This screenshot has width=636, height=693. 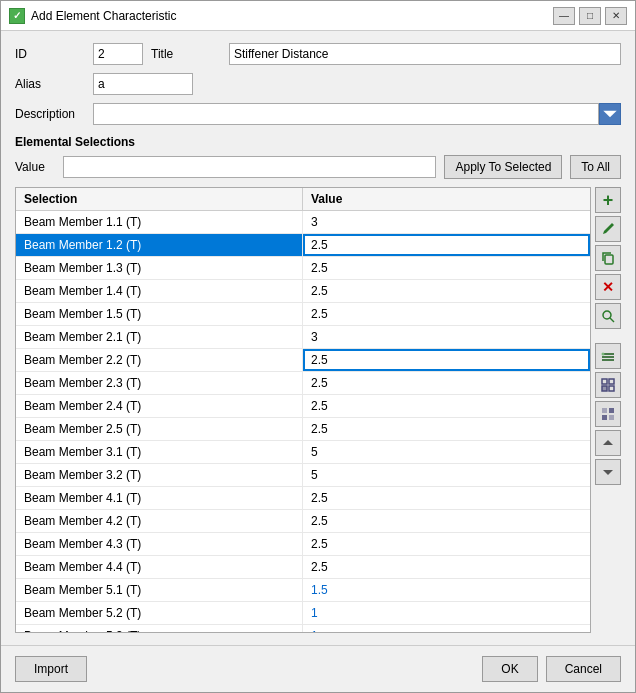 I want to click on alias-label: Alias, so click(x=50, y=84).